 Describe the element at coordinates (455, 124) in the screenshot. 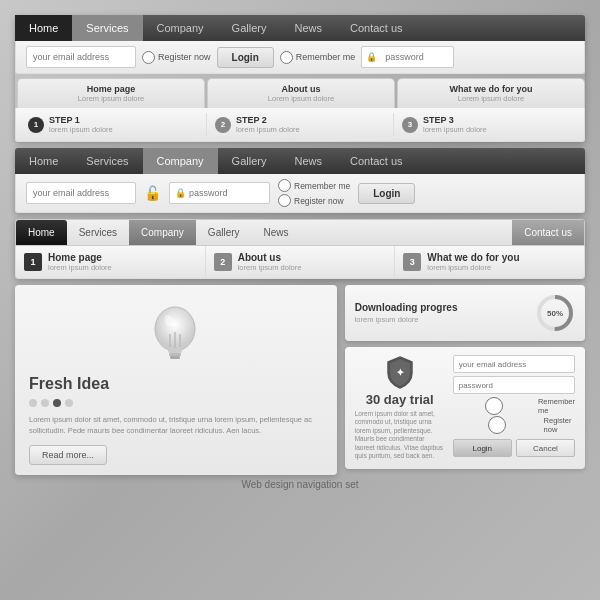

I see `step-3-text: STEP 3 lorem ipsum dolore` at that location.